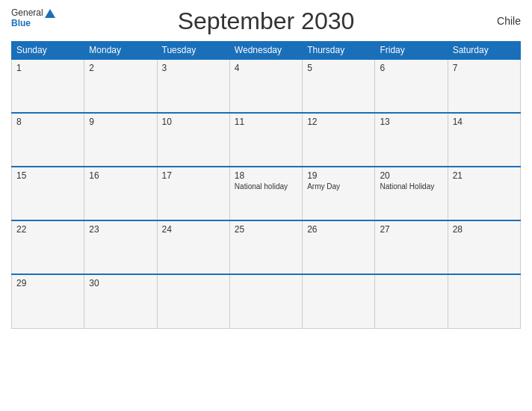 The width and height of the screenshot is (532, 411). Describe the element at coordinates (193, 140) in the screenshot. I see `day-cell-w1-d2: 10` at that location.